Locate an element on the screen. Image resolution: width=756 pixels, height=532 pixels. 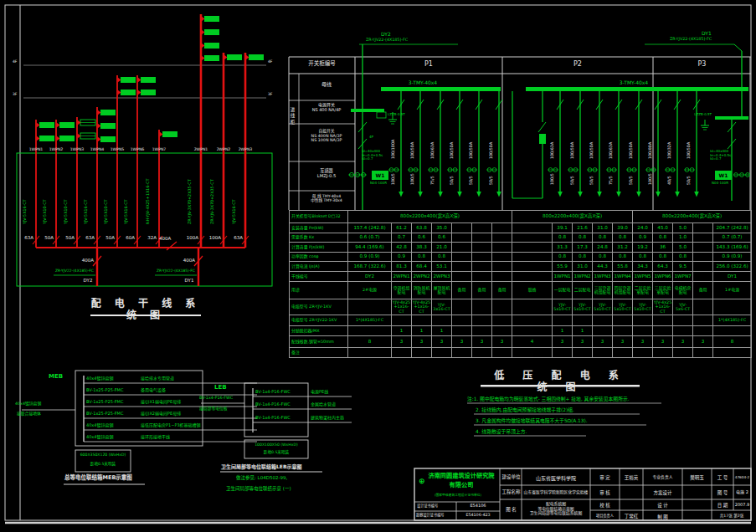
row-label: 备注 is located at coordinates (319, 353).